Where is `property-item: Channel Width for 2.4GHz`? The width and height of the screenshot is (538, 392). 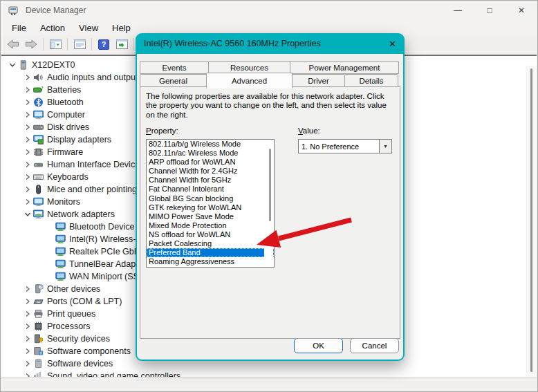
property-item: Channel Width for 2.4GHz is located at coordinates (210, 171).